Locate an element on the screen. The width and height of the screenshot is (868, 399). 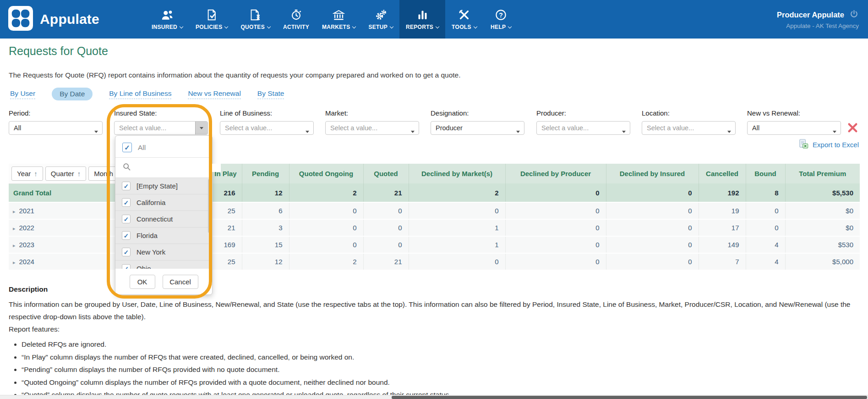
user-name: Producer Appulate is located at coordinates (811, 15).